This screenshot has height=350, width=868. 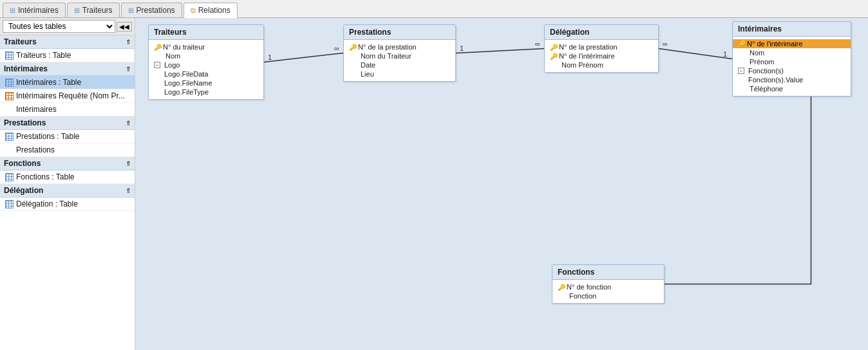 What do you see at coordinates (792, 53) in the screenshot?
I see `field-interimaires-nom: Nom` at bounding box center [792, 53].